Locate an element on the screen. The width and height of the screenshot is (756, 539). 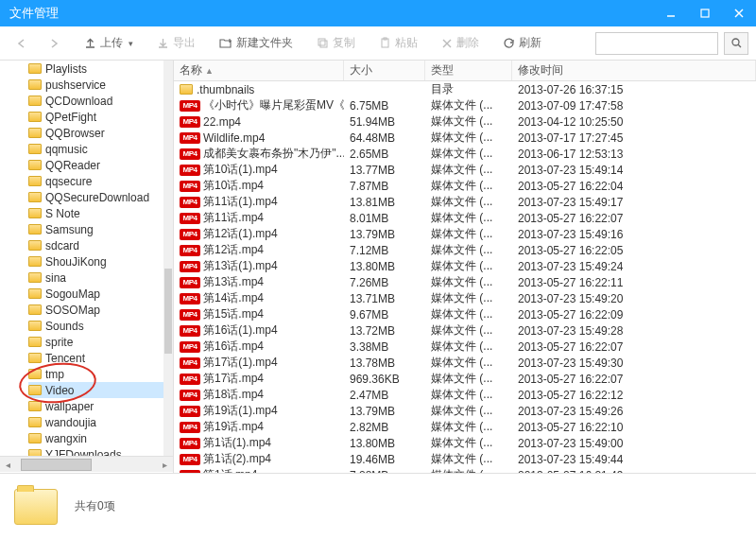
file-name: 第19话.mp4 is located at coordinates (233, 427).